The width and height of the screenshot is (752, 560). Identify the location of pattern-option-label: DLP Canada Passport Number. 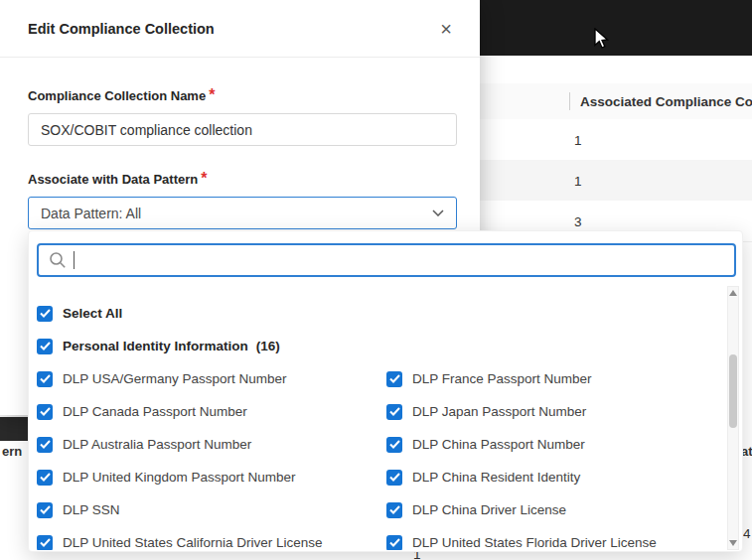
(155, 411).